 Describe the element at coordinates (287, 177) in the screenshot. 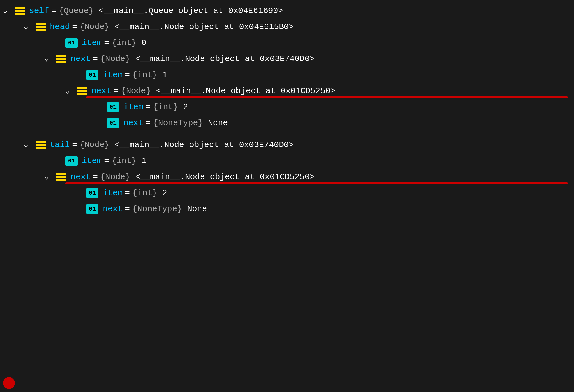

I see `tail-next-wrapper: ⌄ next = {Node} <__main__.Node object at…` at that location.